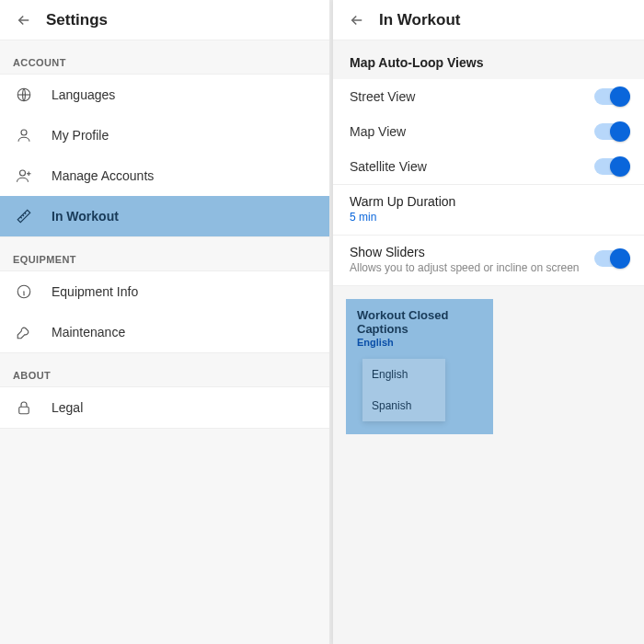  What do you see at coordinates (420, 322) in the screenshot?
I see `captions-title: Workout Closed Captions` at bounding box center [420, 322].